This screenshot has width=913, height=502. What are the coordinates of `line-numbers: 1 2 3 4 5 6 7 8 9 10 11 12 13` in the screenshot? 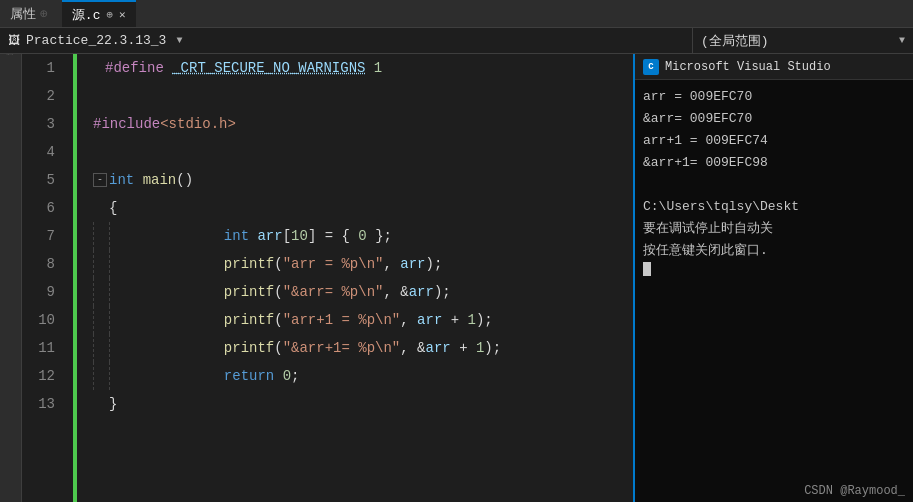 It's located at (44, 278).